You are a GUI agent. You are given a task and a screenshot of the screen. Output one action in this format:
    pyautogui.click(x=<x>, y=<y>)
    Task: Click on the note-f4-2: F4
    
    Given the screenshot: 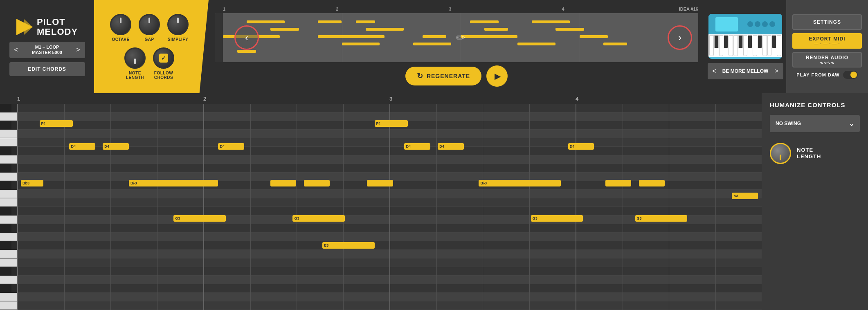 What is the action you would take?
    pyautogui.click(x=391, y=124)
    